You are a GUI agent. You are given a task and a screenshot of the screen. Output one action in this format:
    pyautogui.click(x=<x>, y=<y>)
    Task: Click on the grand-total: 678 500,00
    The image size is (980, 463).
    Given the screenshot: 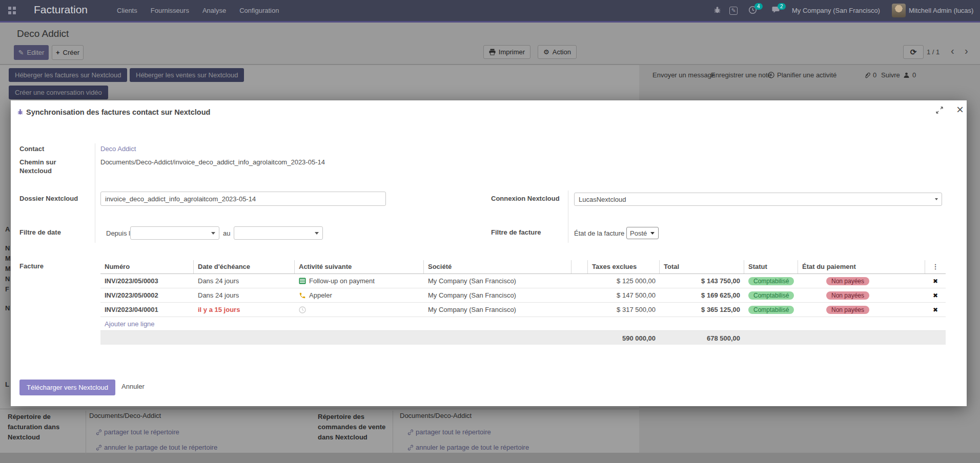 What is the action you would take?
    pyautogui.click(x=702, y=338)
    